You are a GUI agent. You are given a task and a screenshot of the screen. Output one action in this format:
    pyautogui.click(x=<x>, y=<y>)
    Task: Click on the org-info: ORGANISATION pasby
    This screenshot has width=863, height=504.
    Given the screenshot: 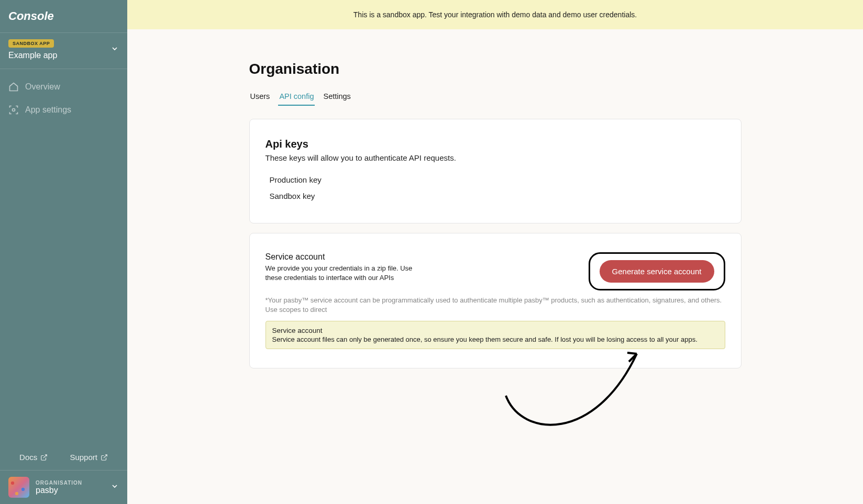 What is the action you would take?
    pyautogui.click(x=70, y=488)
    